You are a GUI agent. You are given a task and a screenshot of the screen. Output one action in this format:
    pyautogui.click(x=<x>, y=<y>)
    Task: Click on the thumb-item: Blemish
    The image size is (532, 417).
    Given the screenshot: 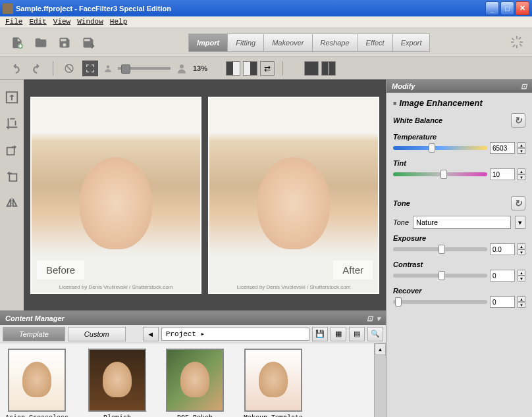 What is the action you would take?
    pyautogui.click(x=117, y=383)
    